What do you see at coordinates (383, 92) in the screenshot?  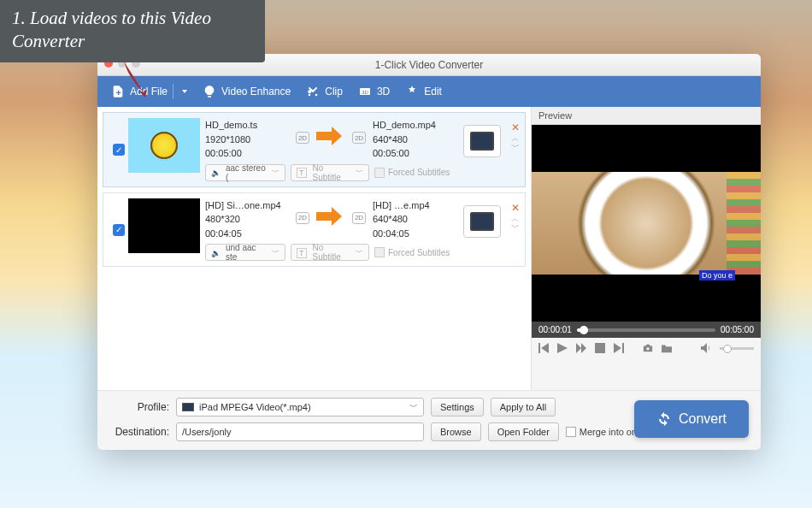 I see `three-d-label: 3D` at bounding box center [383, 92].